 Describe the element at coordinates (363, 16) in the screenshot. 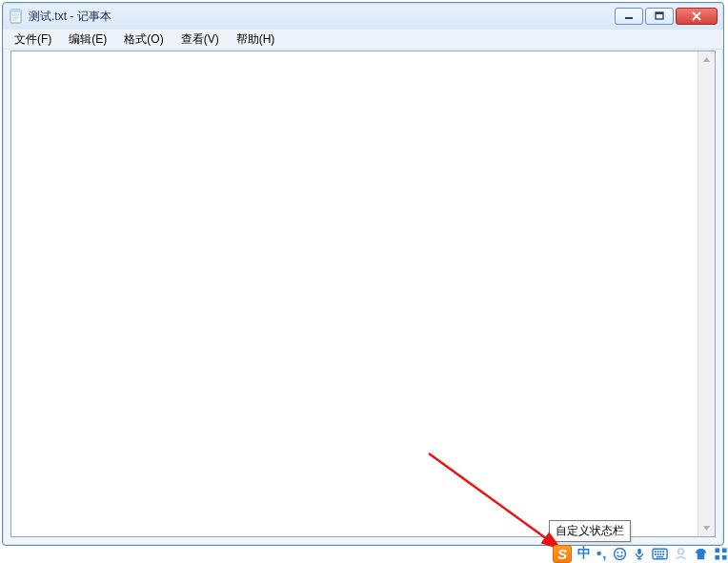

I see `title-bar: 测试.txt - 记事本` at that location.